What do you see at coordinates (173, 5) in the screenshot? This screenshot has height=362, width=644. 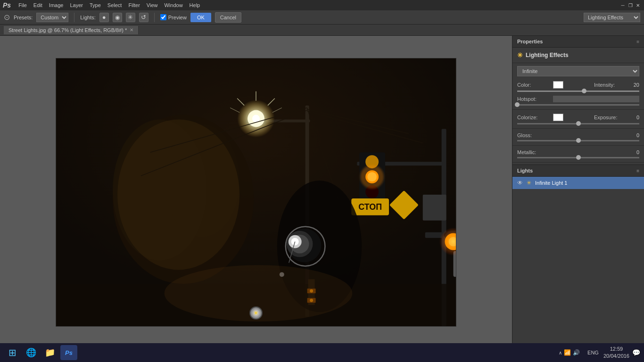 I see `menu-window: Window` at bounding box center [173, 5].